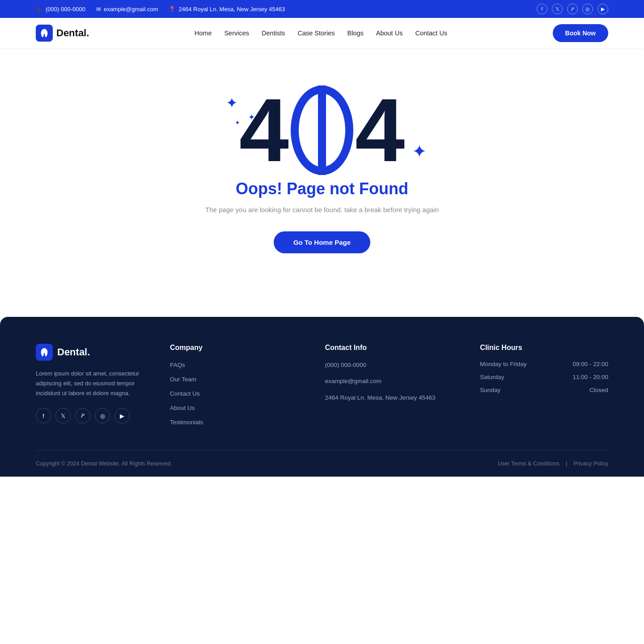 The width and height of the screenshot is (644, 644). Describe the element at coordinates (39, 9) in the screenshot. I see `phone-icon: 📞` at that location.